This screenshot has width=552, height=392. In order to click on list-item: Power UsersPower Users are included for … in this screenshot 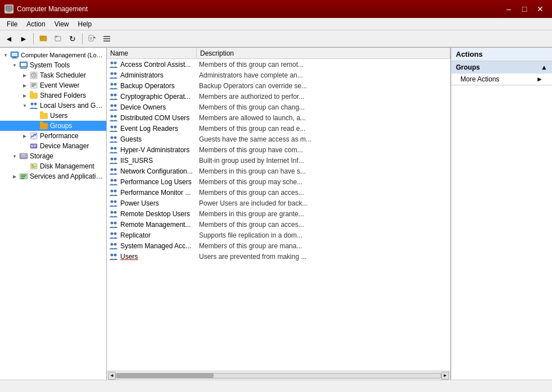, I will do `click(279, 203)`.